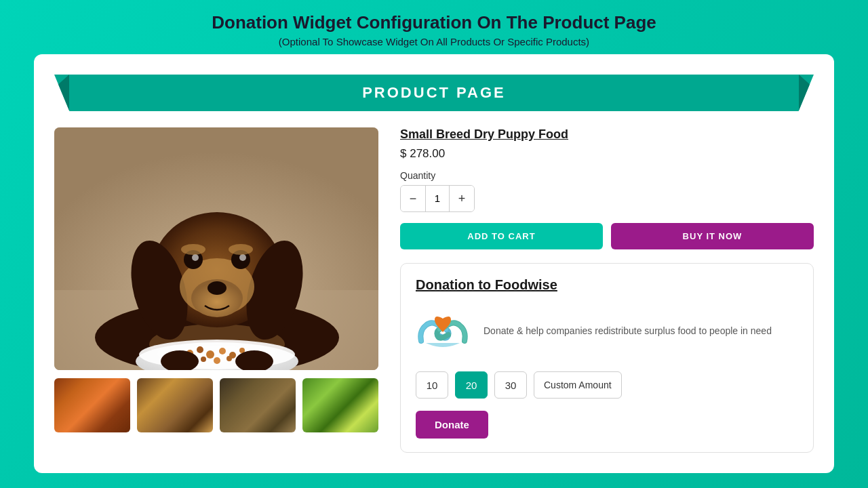 This screenshot has width=868, height=488. I want to click on donation-body: Donate & help companies redistribute sur…, so click(607, 331).